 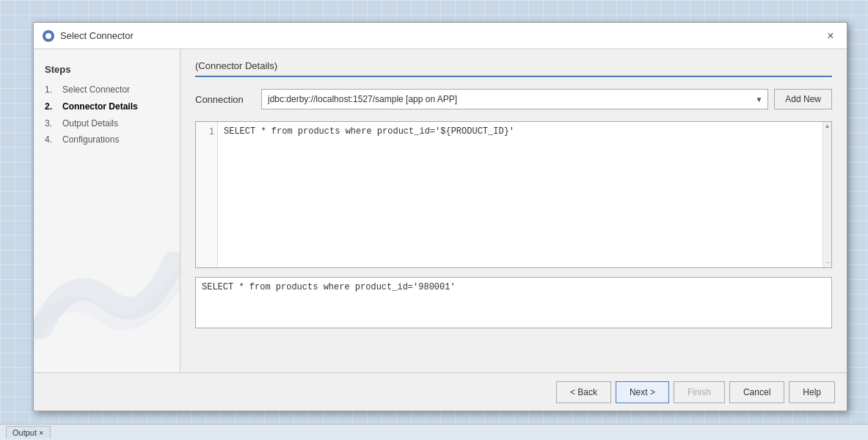 I want to click on step-3: 3. Output Details, so click(x=107, y=123).